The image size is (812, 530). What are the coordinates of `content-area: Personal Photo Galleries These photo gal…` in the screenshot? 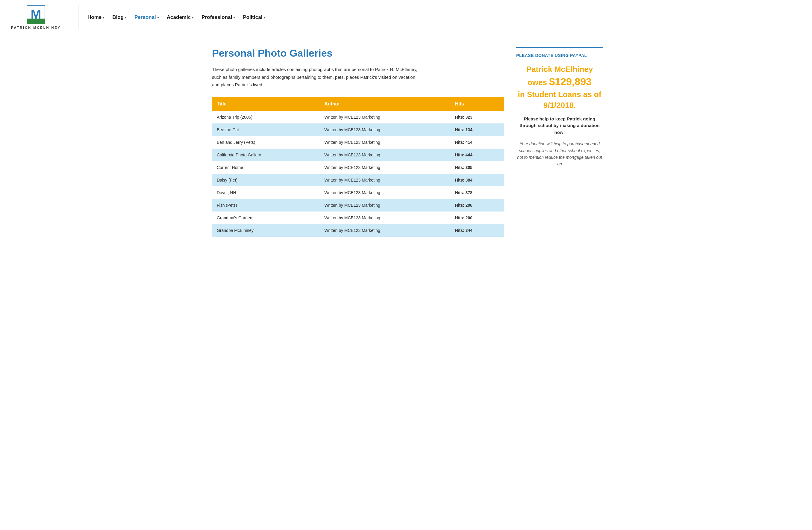 It's located at (358, 142).